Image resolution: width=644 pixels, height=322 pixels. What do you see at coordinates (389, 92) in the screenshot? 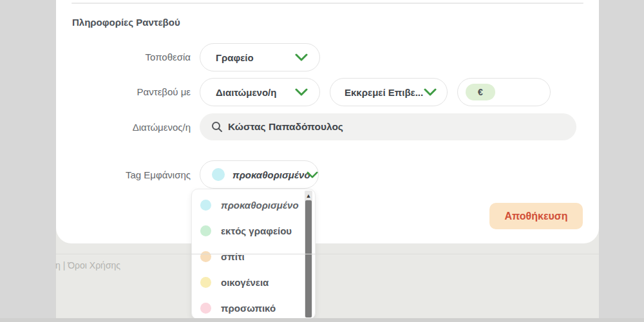
I see `approval-status-dropdown: Εκκρεμεί Επιβε...` at bounding box center [389, 92].